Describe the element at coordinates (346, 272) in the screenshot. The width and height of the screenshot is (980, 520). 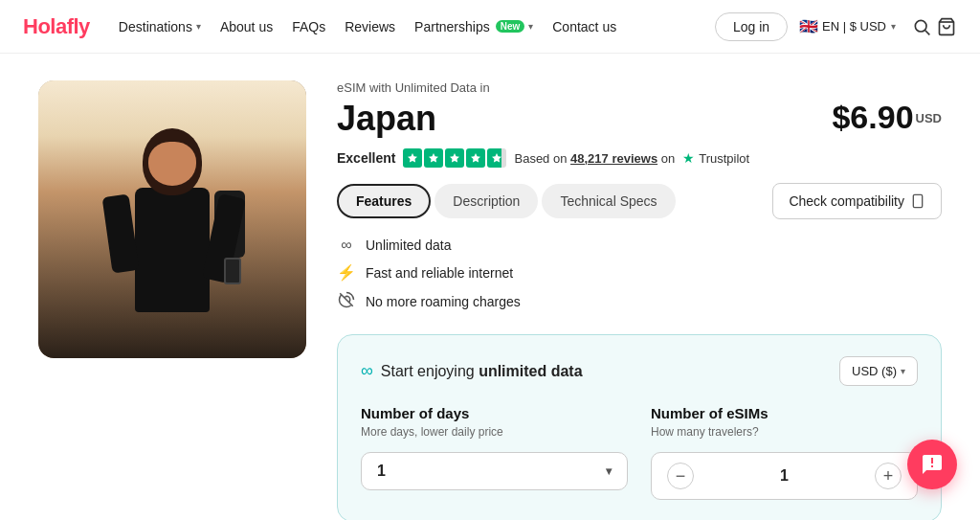
I see `lightning-icon: ⚡` at that location.